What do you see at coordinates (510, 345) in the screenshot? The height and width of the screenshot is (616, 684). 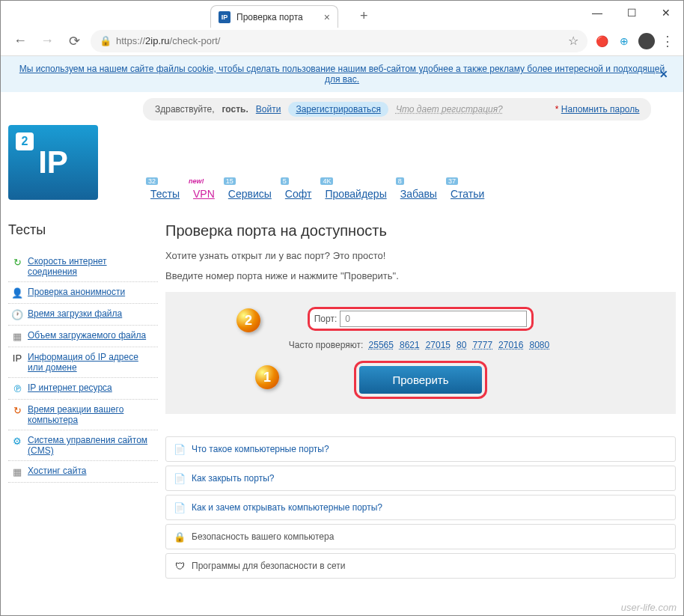 I see `freq-port-link: 27016` at bounding box center [510, 345].